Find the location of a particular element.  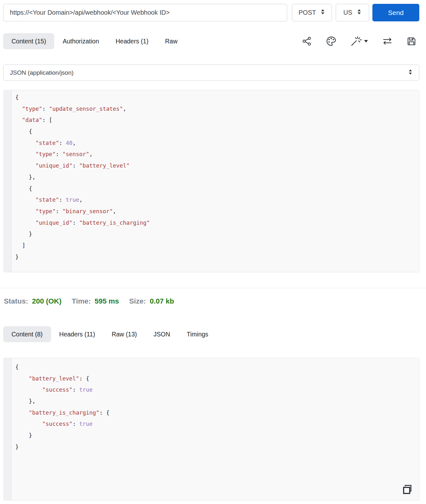

region-select: US is located at coordinates (352, 13).